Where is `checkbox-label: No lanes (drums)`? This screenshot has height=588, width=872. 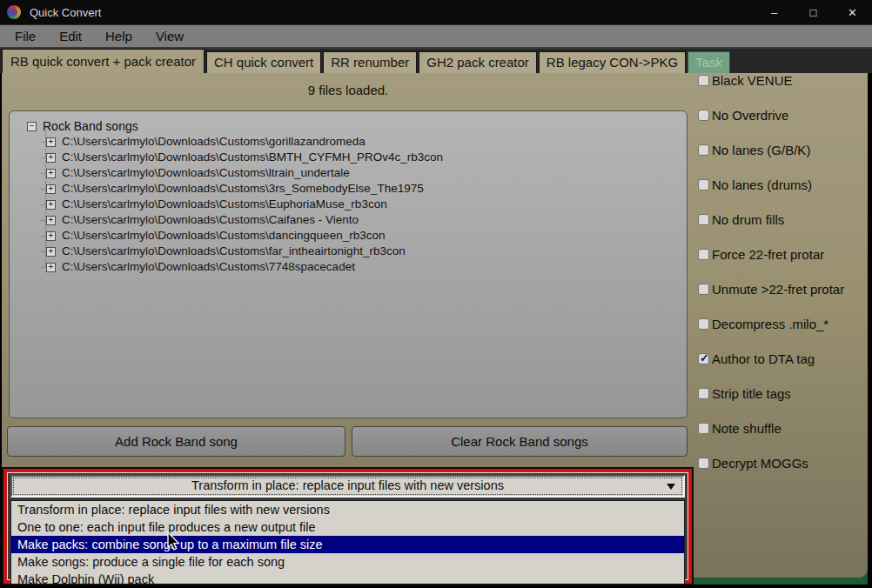
checkbox-label: No lanes (drums) is located at coordinates (762, 184).